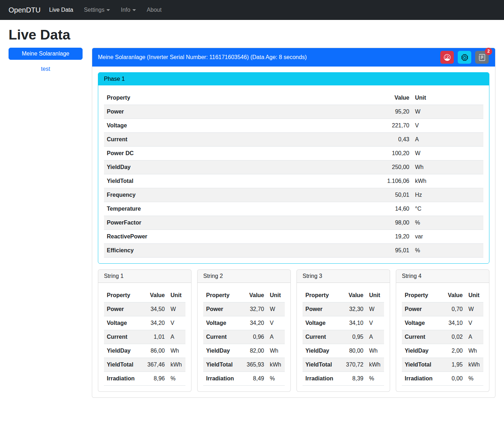  What do you see at coordinates (155, 379) in the screenshot?
I see `string-1-value-irradiation: 8,96` at bounding box center [155, 379].